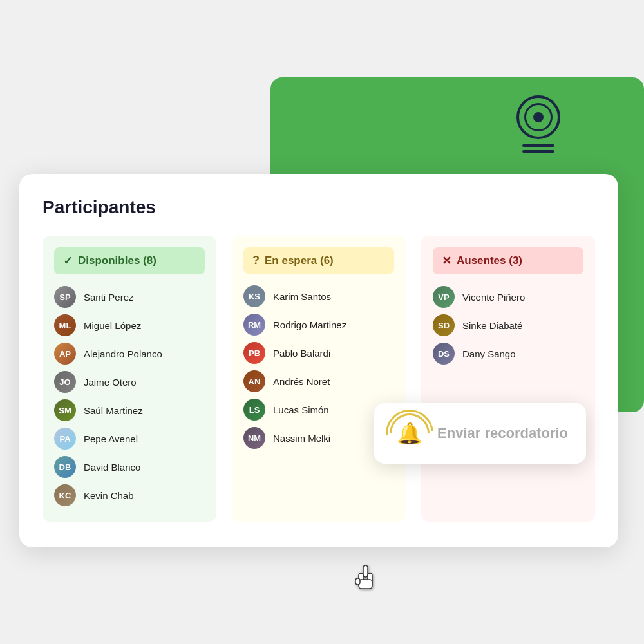  I want to click on avatar: NM, so click(254, 438).